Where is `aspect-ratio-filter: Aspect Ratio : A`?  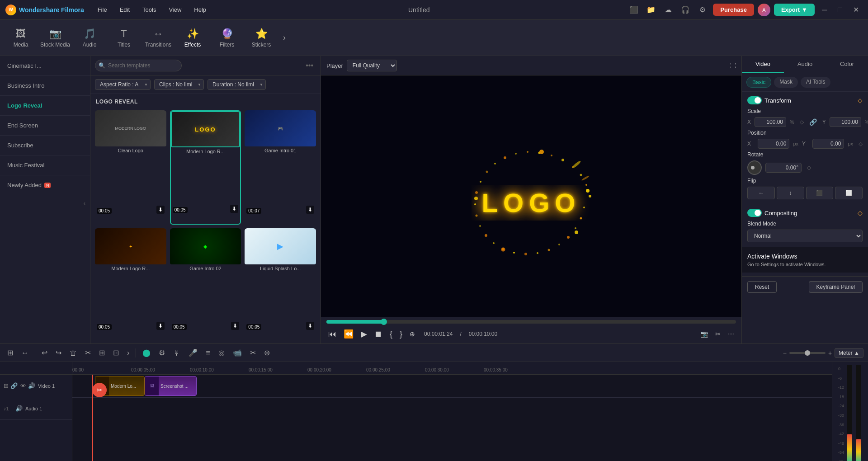 aspect-ratio-filter: Aspect Ratio : A is located at coordinates (123, 85).